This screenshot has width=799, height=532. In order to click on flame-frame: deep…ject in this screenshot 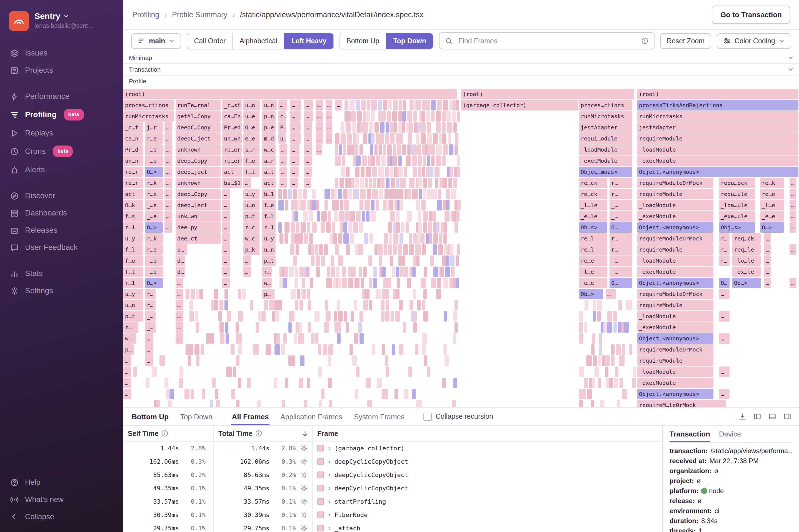, I will do `click(198, 172)`.